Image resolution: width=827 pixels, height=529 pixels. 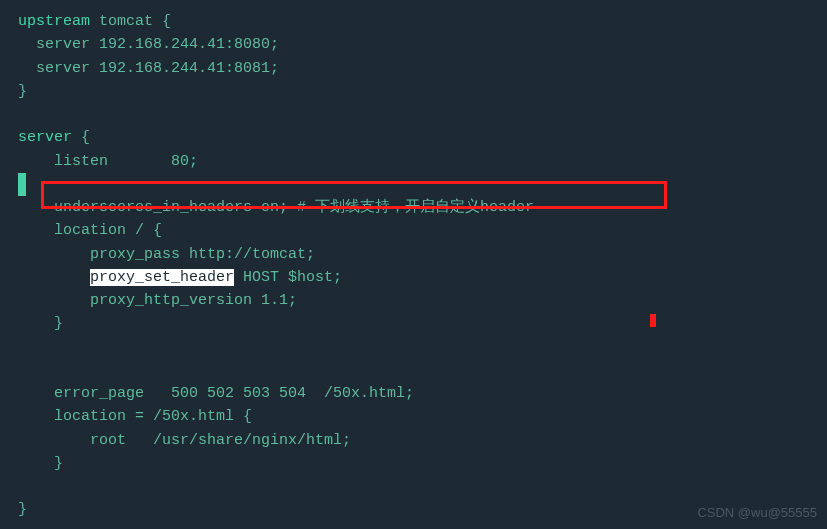 I want to click on code-text: error_page 500 502 503 504 /50x.html;, so click(x=216, y=394).